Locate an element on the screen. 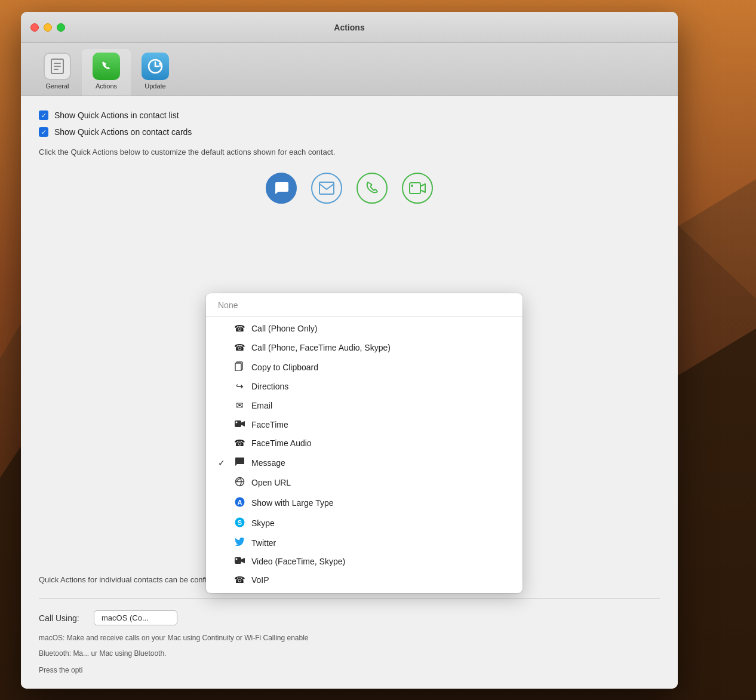 Image resolution: width=756 pixels, height=700 pixels. qa-phone-button is located at coordinates (372, 188).